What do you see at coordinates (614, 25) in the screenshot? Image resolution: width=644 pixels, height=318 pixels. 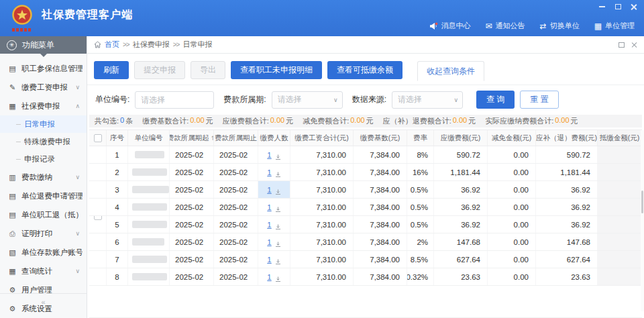 I see `unit-management-button: ▦ 单位管理` at bounding box center [614, 25].